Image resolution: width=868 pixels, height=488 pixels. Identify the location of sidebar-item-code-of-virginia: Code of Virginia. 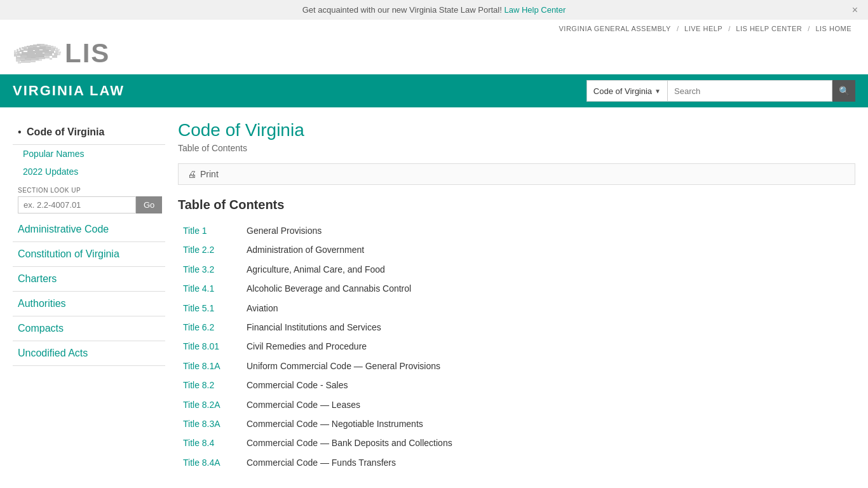
(89, 132).